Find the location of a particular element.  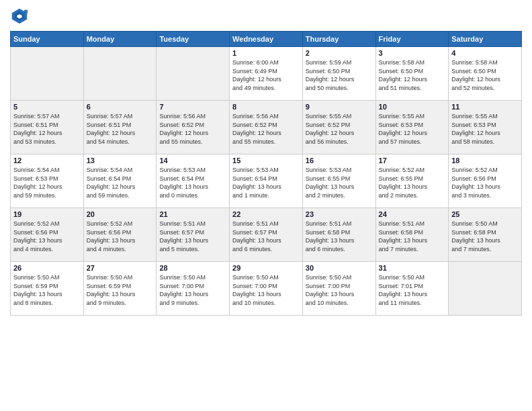

day-number: 26 is located at coordinates (47, 268).